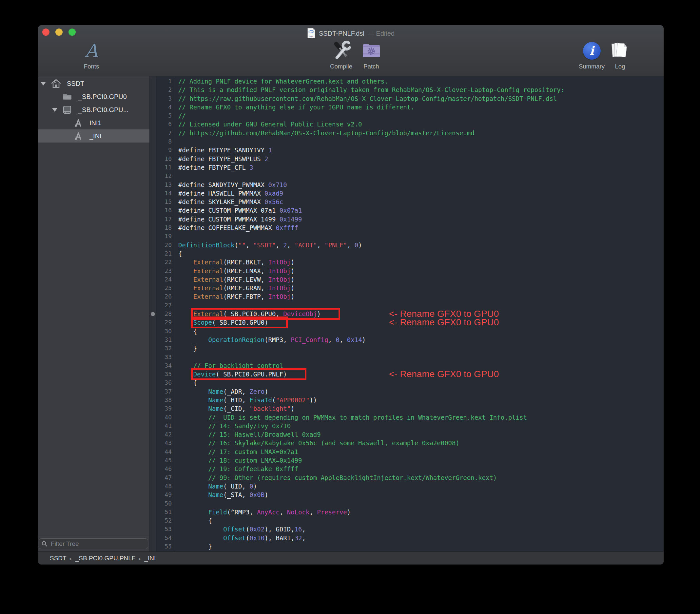 The image size is (700, 614). Describe the element at coordinates (371, 55) in the screenshot. I see `patch-button: Patch` at that location.